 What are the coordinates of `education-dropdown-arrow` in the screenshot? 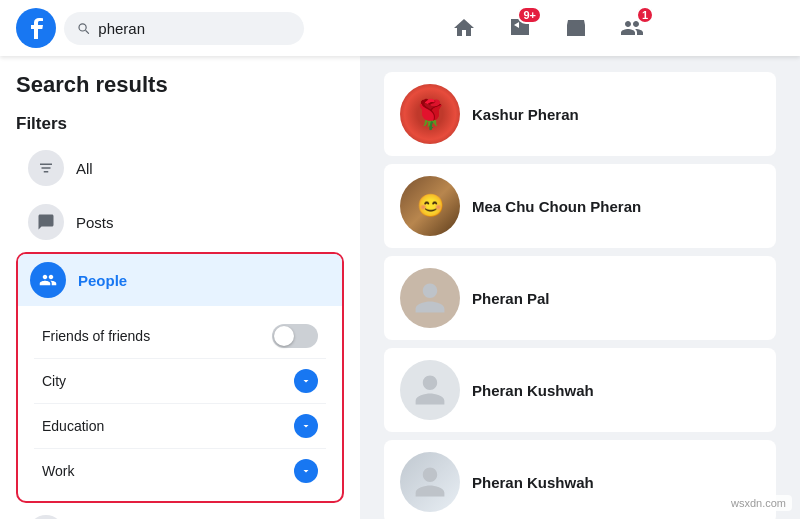 It's located at (306, 426).